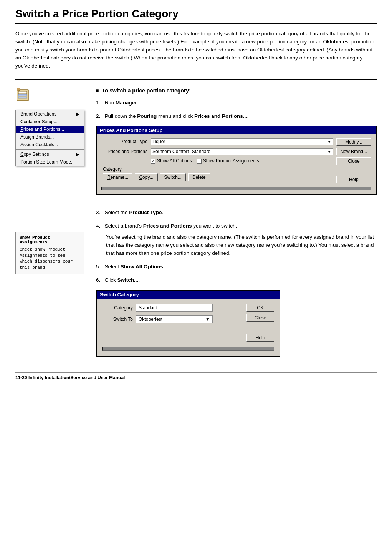  Describe the element at coordinates (237, 267) in the screenshot. I see `step-5: 5. Select Show All Options.` at that location.